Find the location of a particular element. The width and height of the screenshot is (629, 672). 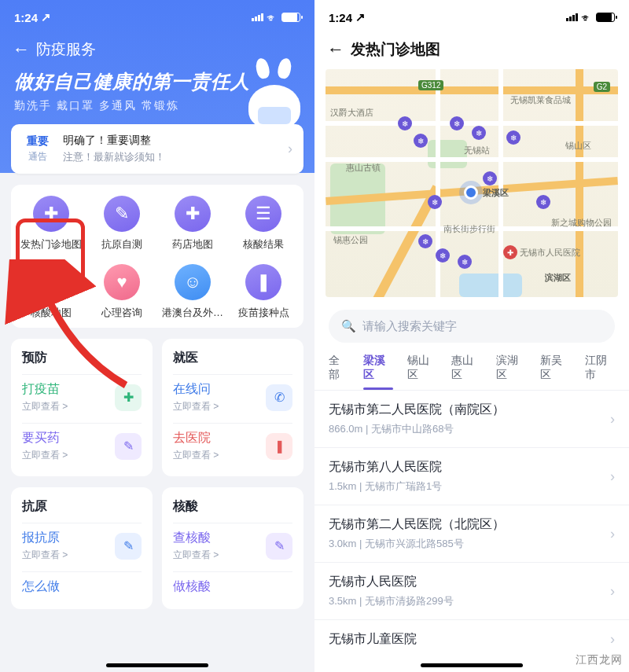

swab-icon: ✎ is located at coordinates (122, 214).